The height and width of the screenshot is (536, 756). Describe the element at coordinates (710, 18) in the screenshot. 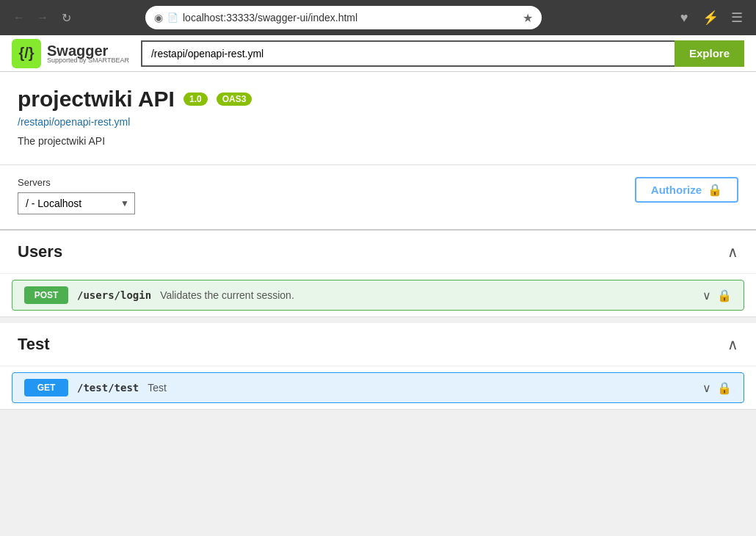

I see `extensions-icon: ⚡` at that location.